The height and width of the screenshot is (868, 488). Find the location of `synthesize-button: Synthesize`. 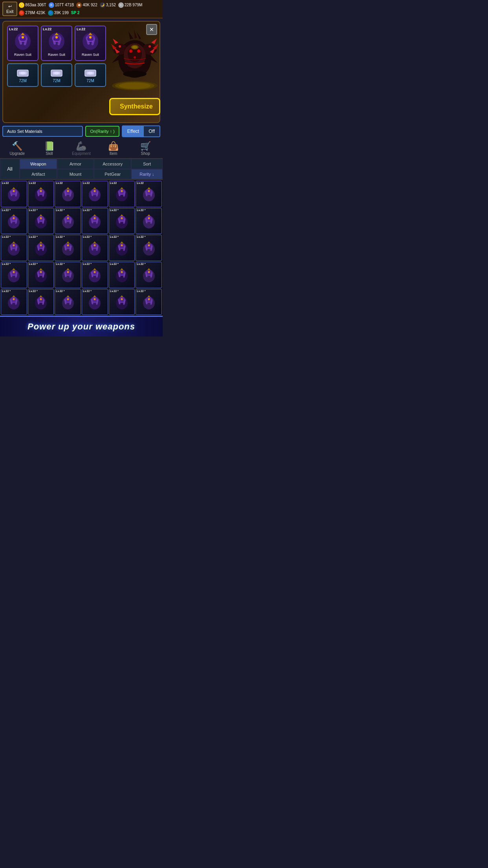

synthesize-button: Synthesize is located at coordinates (135, 107).